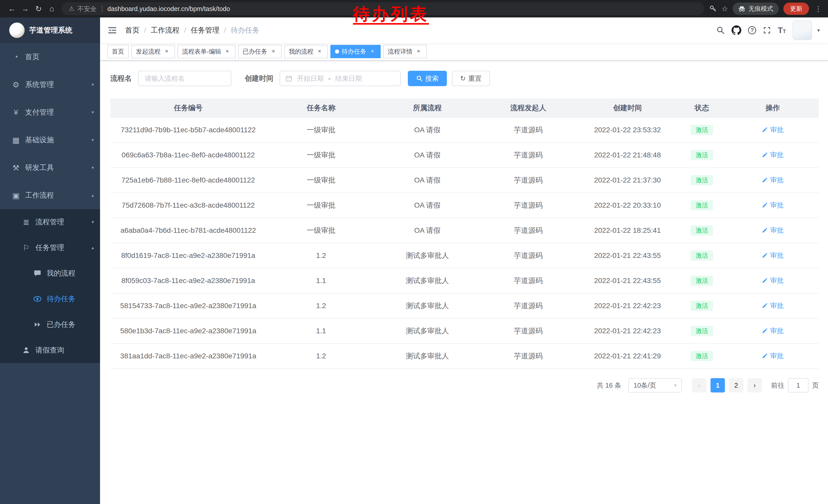 The height and width of the screenshot is (504, 828). Describe the element at coordinates (165, 30) in the screenshot. I see `breadcrumb-workflow: 工作流程` at that location.